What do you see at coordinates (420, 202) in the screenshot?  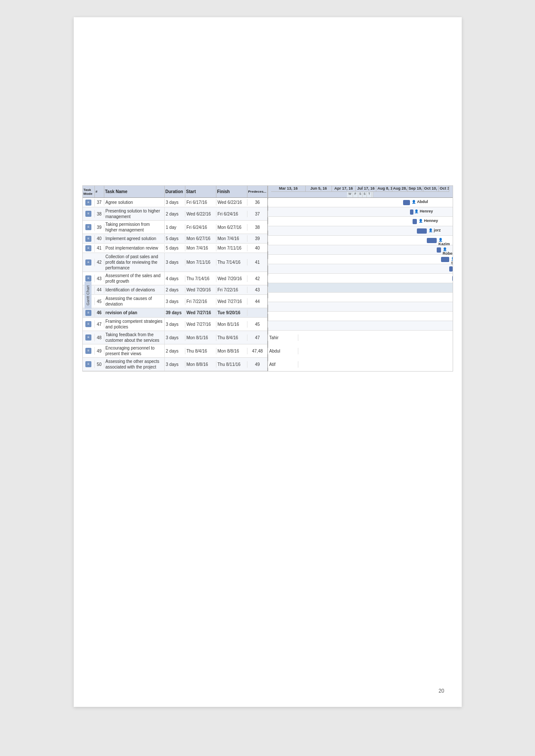 I see `resource-label: 👤 Abdul` at bounding box center [420, 202].